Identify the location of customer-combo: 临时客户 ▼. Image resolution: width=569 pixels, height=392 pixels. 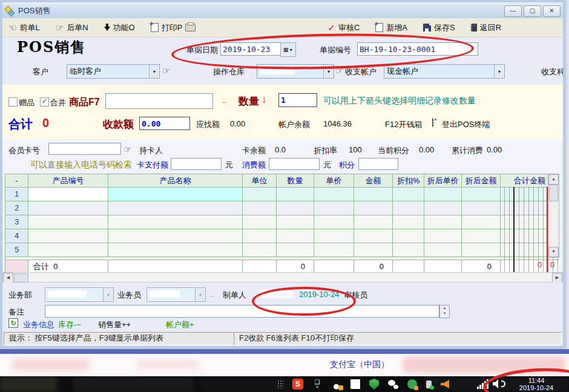
(113, 71).